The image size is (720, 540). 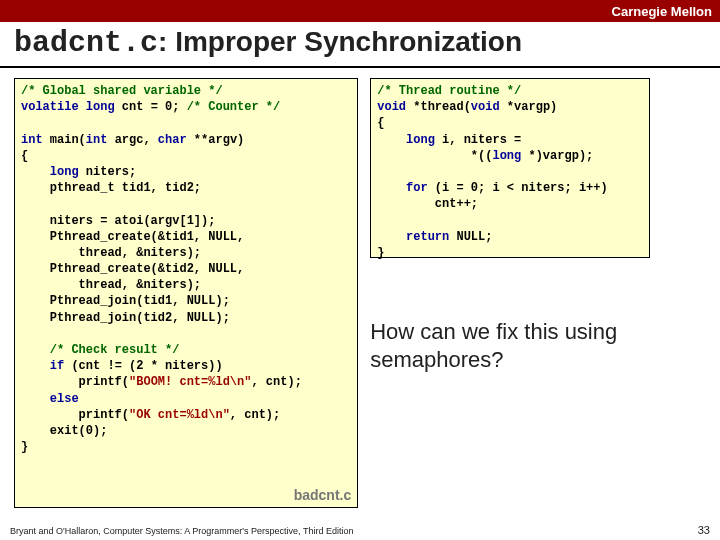 What do you see at coordinates (182, 531) in the screenshot?
I see `footer-citation: Bryant and O'Hallaron, Computer Systems:…` at bounding box center [182, 531].